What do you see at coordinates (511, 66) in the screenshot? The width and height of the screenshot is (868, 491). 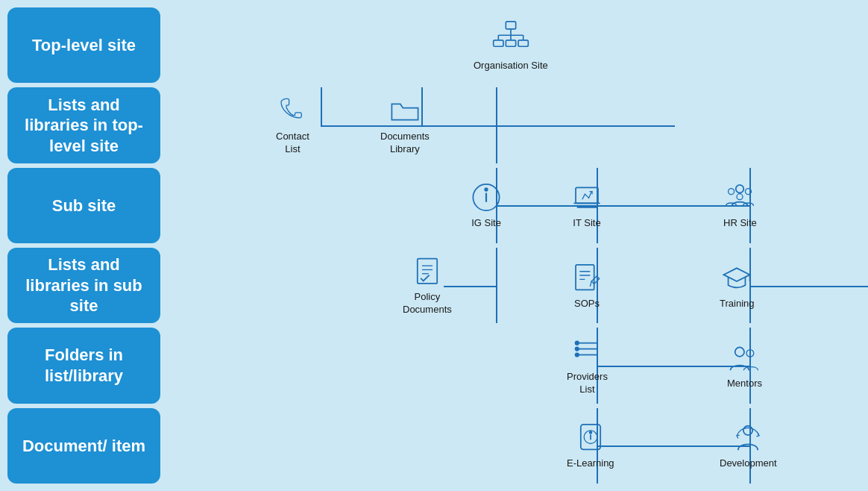 I see `org-site-label: Organisation Site` at bounding box center [511, 66].